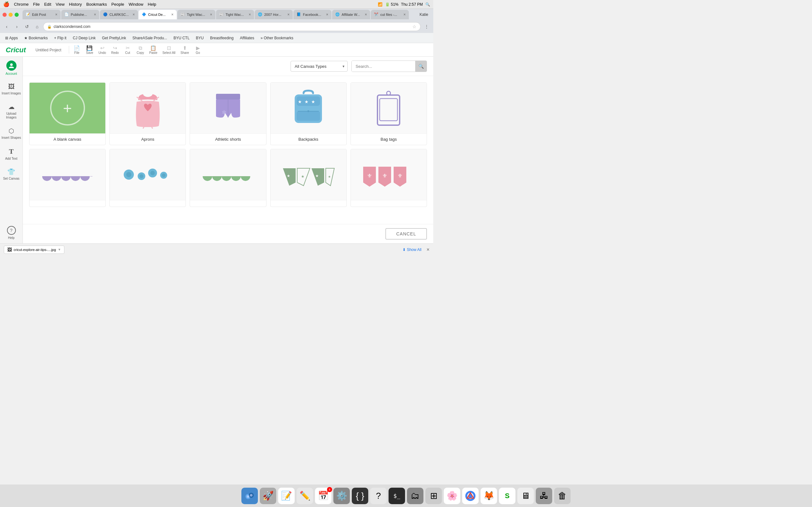  Describe the element at coordinates (84, 38) in the screenshot. I see `bookmark-cjdeep: CJ Deep Link` at that location.